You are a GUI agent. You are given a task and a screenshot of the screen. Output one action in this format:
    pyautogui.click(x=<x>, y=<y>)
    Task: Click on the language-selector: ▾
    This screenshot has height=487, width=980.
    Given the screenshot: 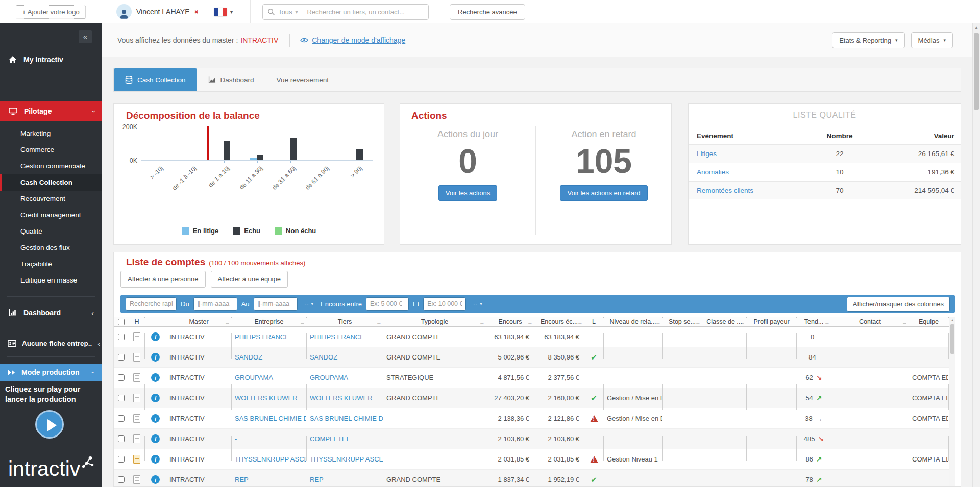 What is the action you would take?
    pyautogui.click(x=224, y=12)
    